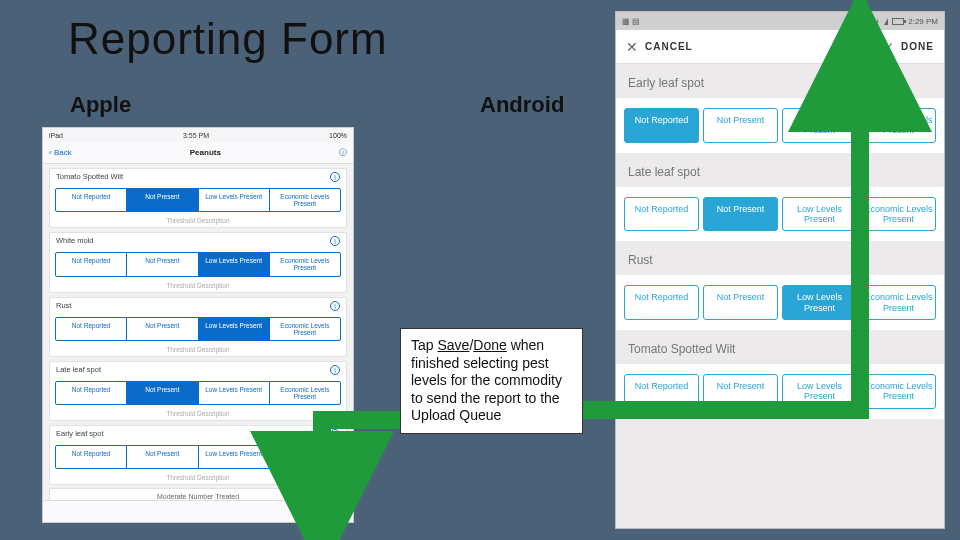  Describe the element at coordinates (198, 455) in the screenshot. I see `pest-group: Early leaf spotiNot ReportedNot PresentL…` at that location.